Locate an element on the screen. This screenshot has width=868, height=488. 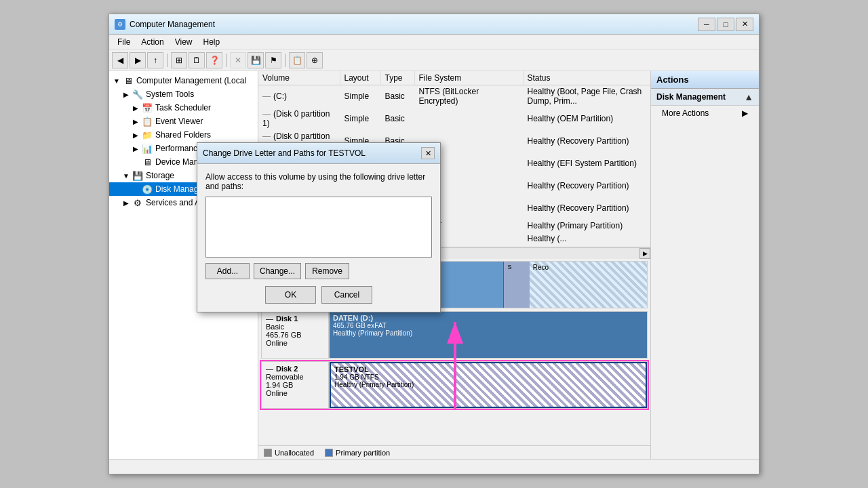
expand-icon-storage: ▼ is located at coordinates (126, 176).